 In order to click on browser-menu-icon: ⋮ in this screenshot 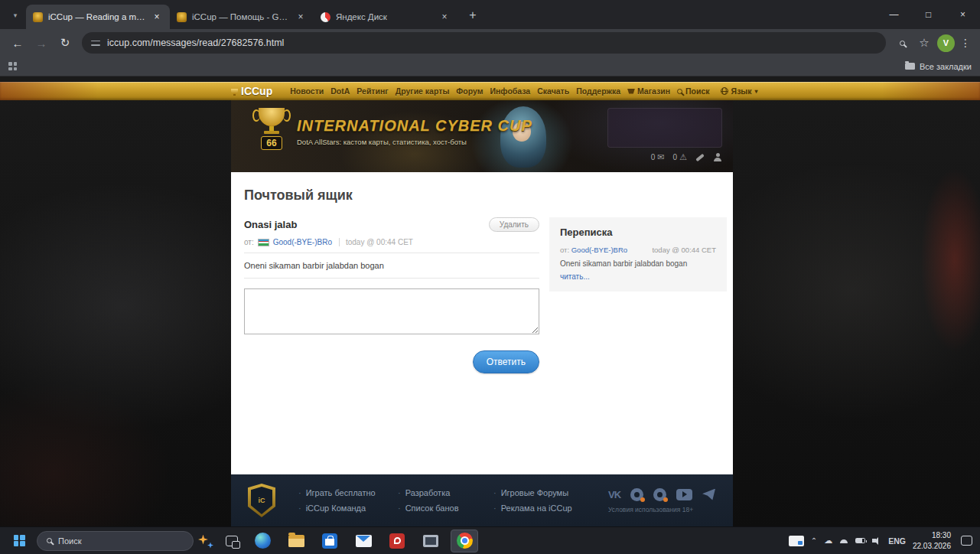, I will do `click(965, 43)`.